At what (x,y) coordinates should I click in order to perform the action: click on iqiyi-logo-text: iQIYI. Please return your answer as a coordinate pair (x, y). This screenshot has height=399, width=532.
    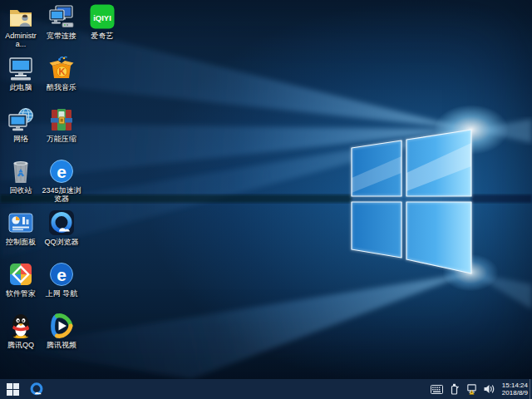
    Looking at the image, I should click on (102, 18).